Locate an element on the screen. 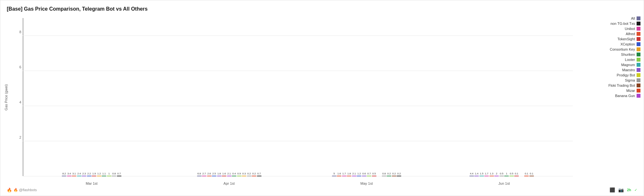 The height and width of the screenshot is (196, 644). bar-wrap: 0.9 is located at coordinates (239, 174).